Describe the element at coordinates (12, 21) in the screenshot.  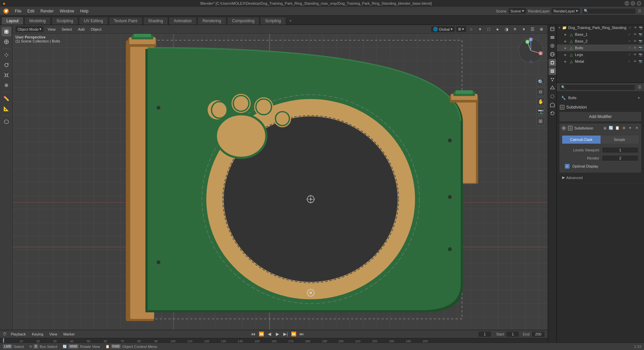
I see `tab-layout: Layout` at that location.